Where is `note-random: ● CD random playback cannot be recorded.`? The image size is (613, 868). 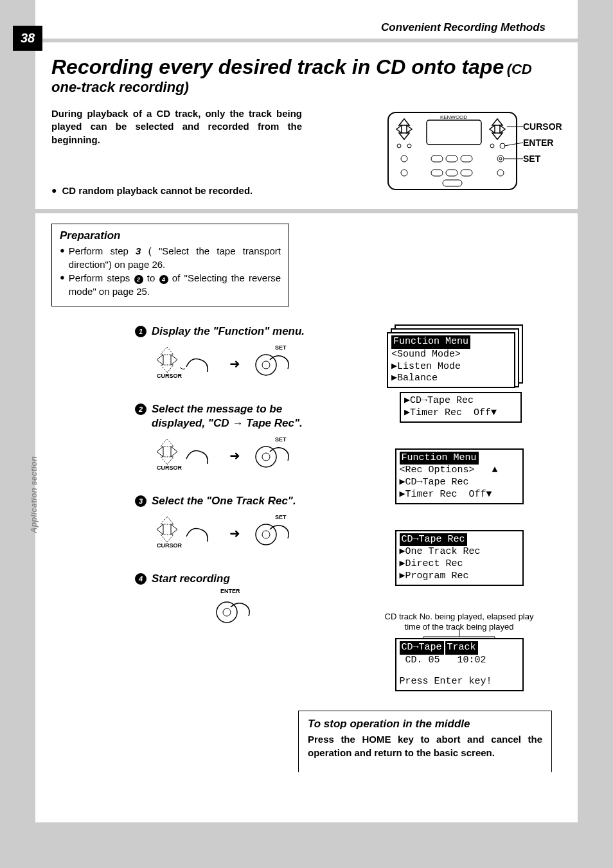 note-random: ● CD random playback cannot be recorded. is located at coordinates (177, 190).